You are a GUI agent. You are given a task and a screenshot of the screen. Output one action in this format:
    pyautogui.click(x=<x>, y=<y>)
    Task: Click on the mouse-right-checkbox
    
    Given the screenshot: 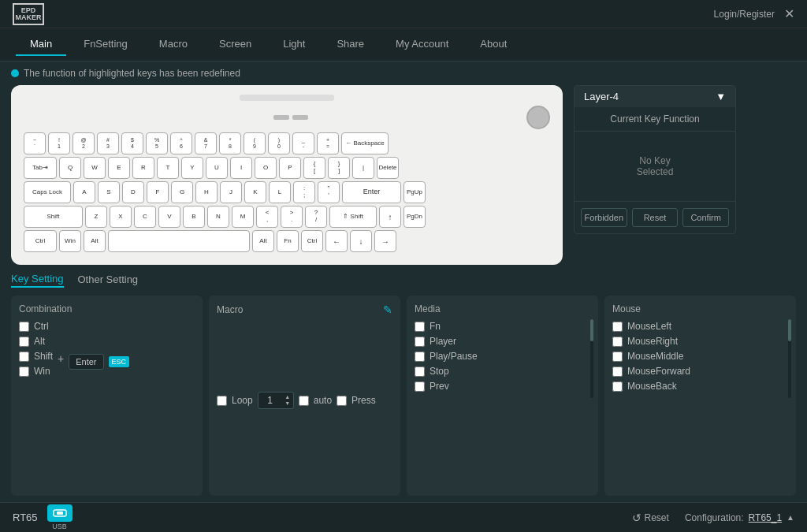 What is the action you would take?
    pyautogui.click(x=618, y=342)
    